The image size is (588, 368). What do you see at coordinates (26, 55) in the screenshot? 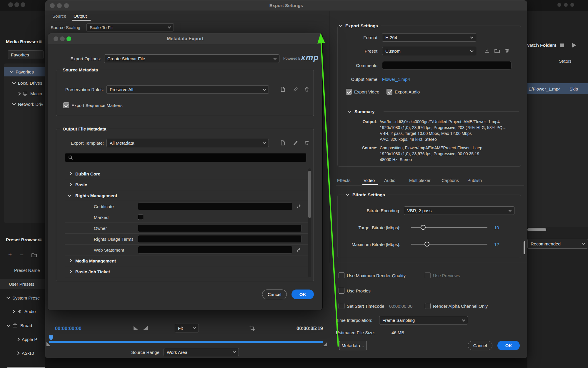
I see `media-browser-favorites-dropdown: Favorites` at bounding box center [26, 55].